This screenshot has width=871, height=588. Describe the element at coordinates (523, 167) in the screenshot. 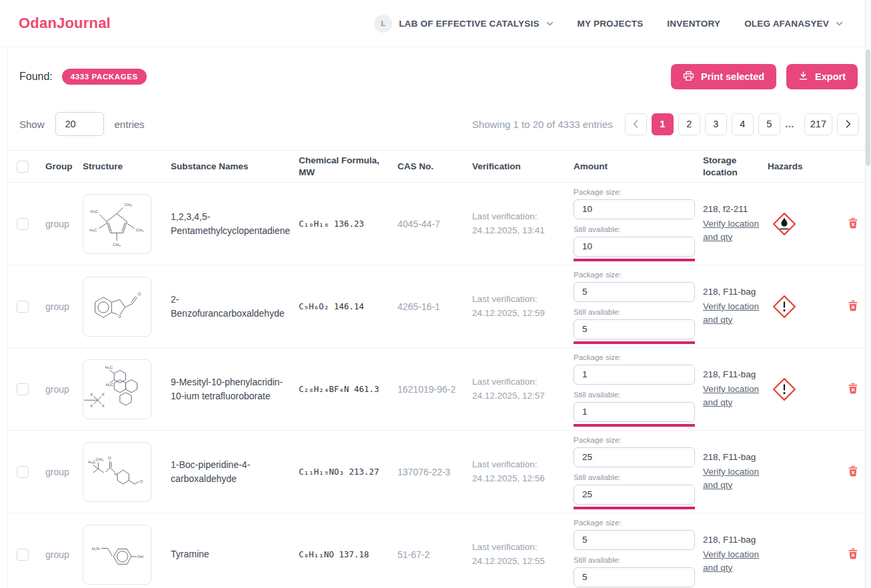

I see `column-header-verification: Verification` at that location.